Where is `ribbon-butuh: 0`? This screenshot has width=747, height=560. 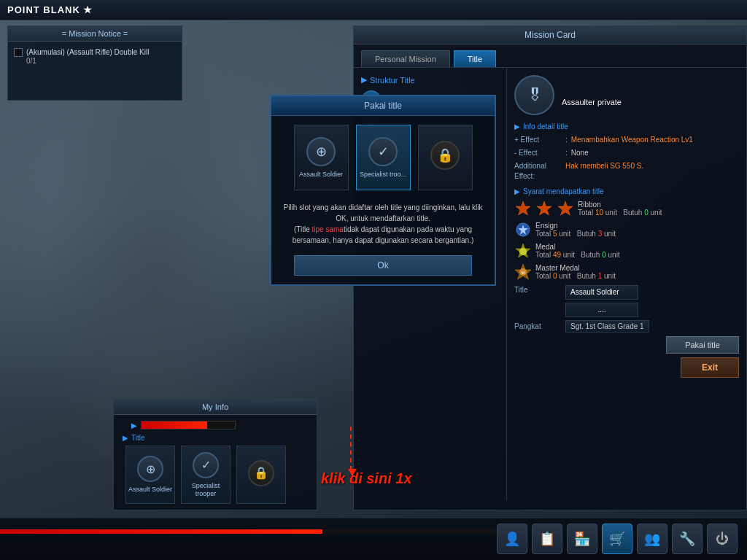 ribbon-butuh: 0 is located at coordinates (646, 213).